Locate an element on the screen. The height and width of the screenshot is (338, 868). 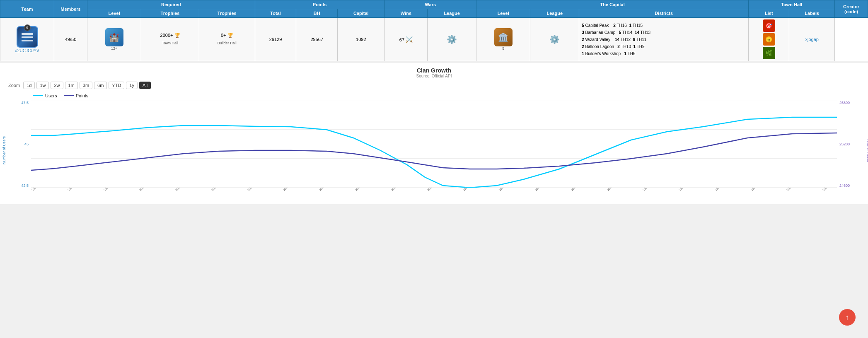
creator-cell: xjogap is located at coordinates (812, 40).